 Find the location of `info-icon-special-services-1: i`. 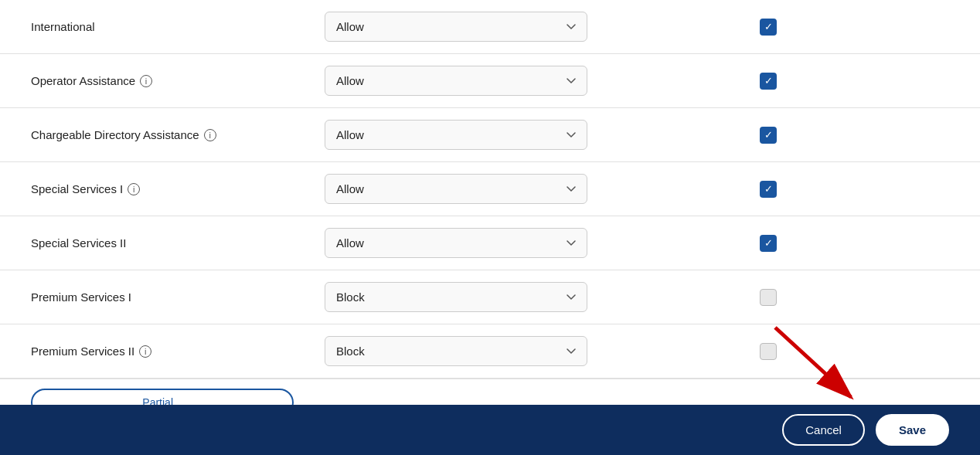

info-icon-special-services-1: i is located at coordinates (134, 189).